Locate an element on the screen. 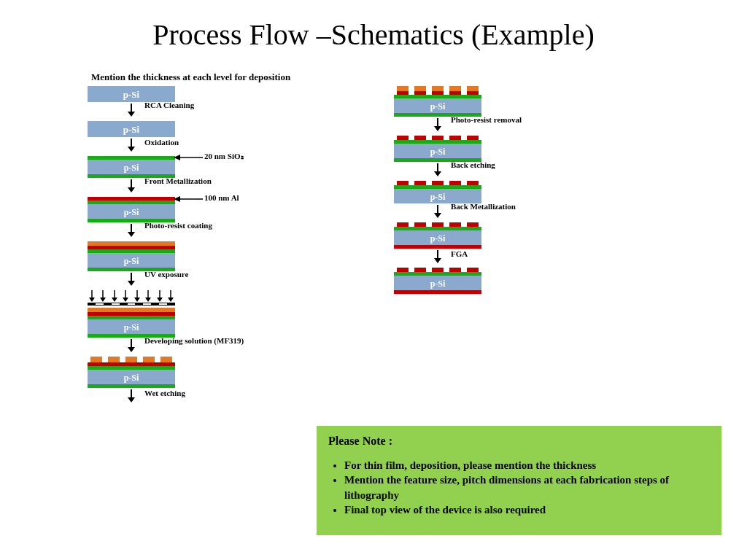 Image resolution: width=747 pixels, height=560 pixels. step-label: Developing solution (MF319) is located at coordinates (194, 341).